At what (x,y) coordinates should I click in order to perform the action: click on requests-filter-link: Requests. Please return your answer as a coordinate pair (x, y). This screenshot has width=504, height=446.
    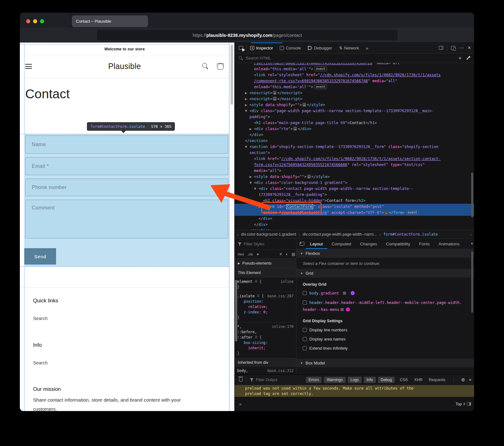
    Looking at the image, I should click on (437, 380).